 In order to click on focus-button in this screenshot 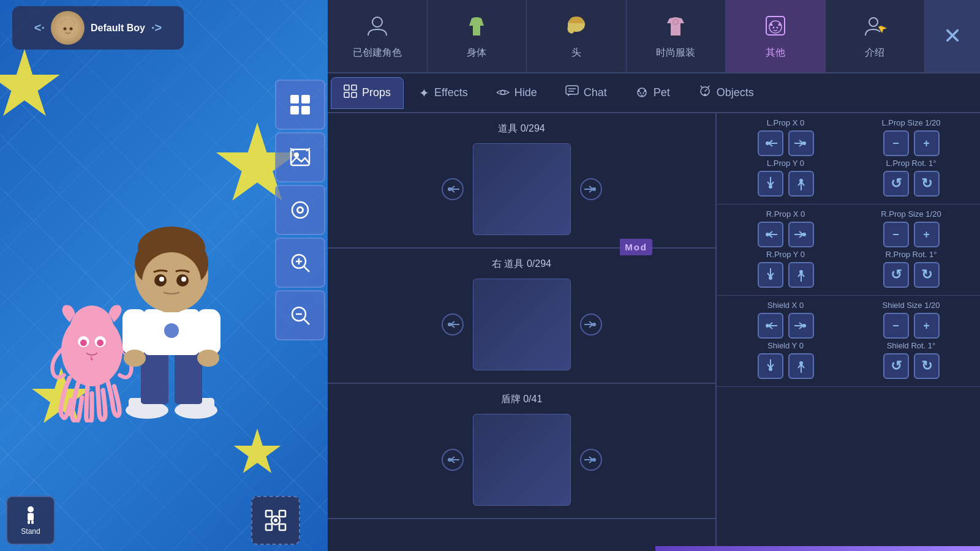, I will do `click(276, 520)`.